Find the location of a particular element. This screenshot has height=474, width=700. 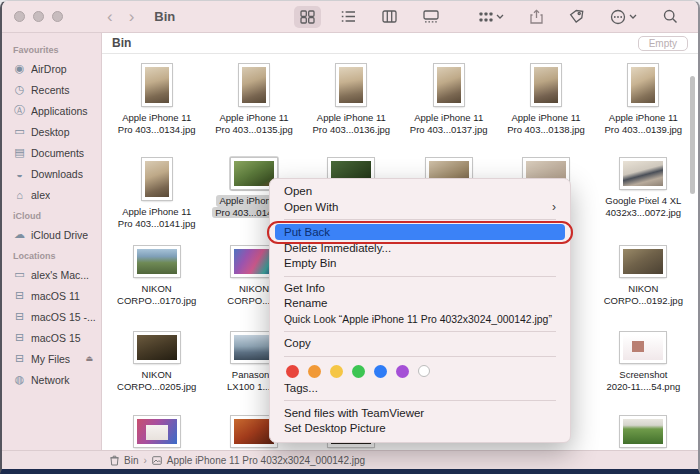

tags-button is located at coordinates (576, 16).